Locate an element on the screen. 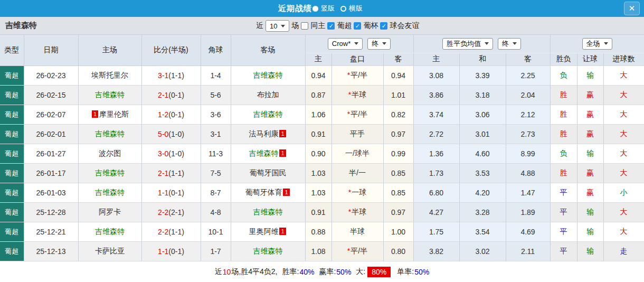 The height and width of the screenshot is (282, 644). home-team-name: 埃斯托里尔 is located at coordinates (110, 75).